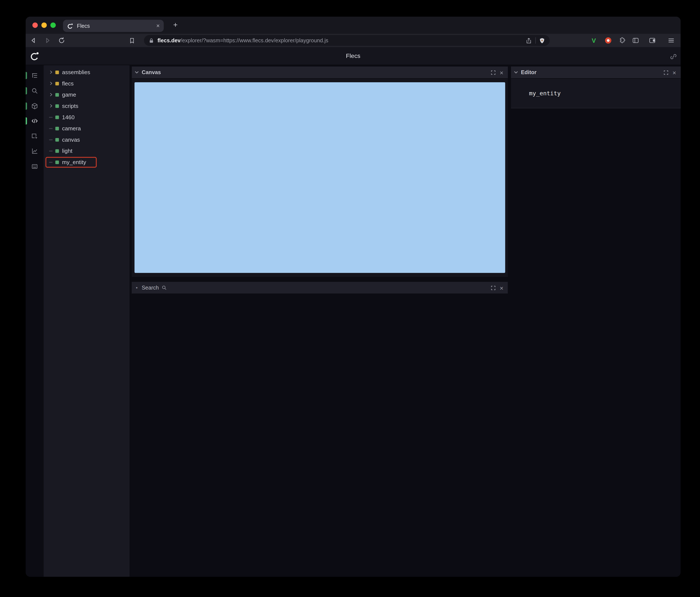  Describe the element at coordinates (608, 41) in the screenshot. I see `extension-red-icon` at that location.